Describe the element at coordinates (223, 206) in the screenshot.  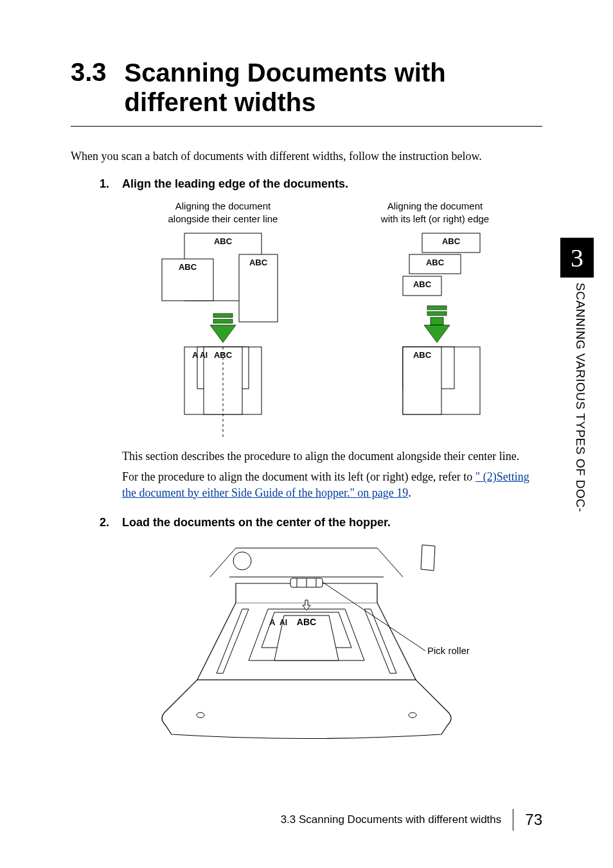
I see `center-caption-l1: Aligning the document` at that location.